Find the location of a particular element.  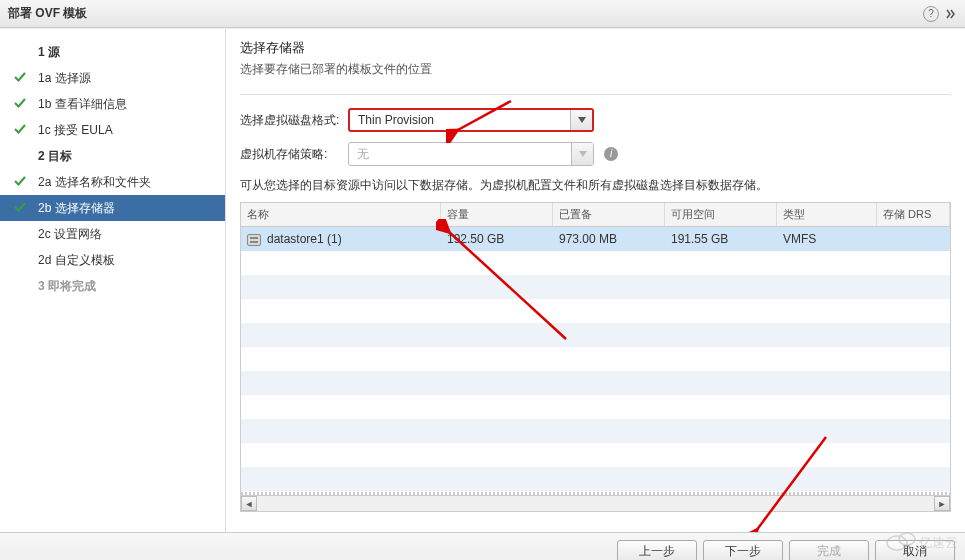

wizard-footer: 上一步 下一步 完成 取消 is located at coordinates (482, 546).